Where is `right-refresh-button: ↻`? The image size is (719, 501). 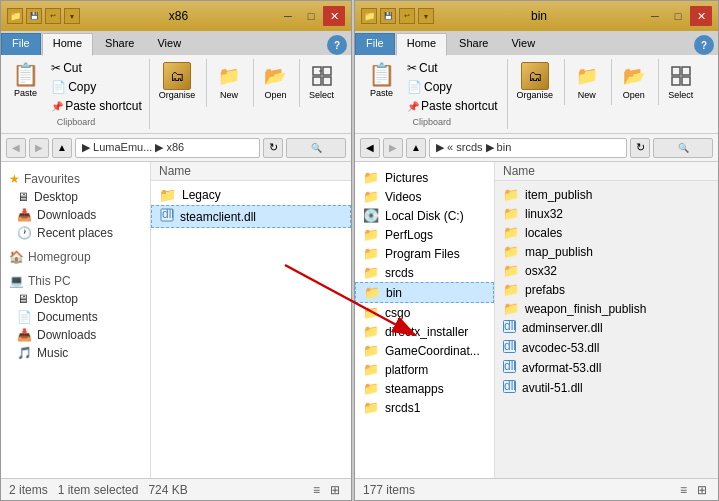 right-refresh-button: ↻ is located at coordinates (640, 148).